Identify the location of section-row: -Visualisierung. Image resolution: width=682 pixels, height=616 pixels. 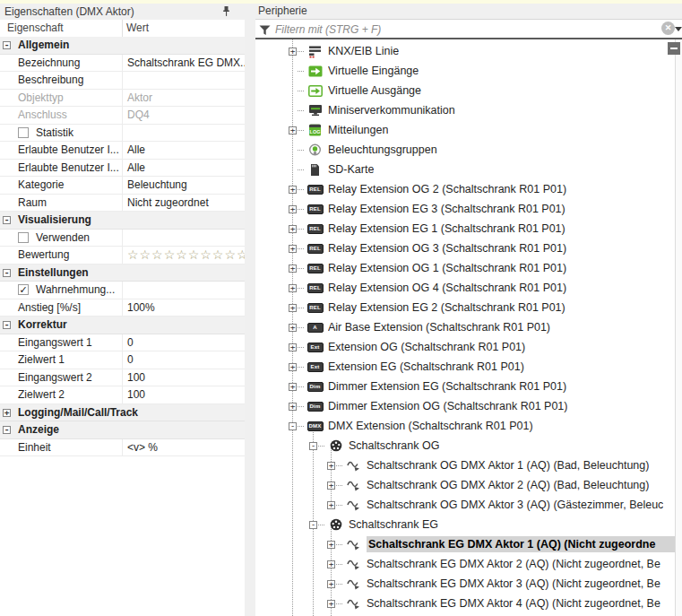
(122, 221).